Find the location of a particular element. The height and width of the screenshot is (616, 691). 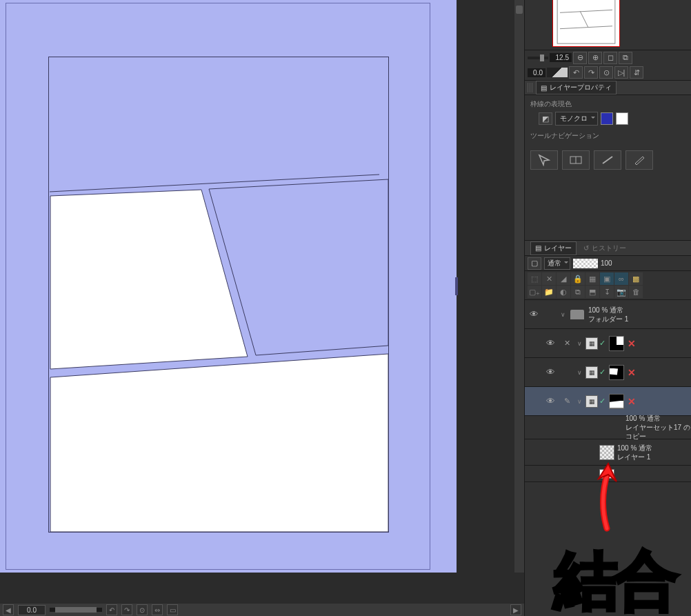

color-mode-icon: ◩ is located at coordinates (545, 119).